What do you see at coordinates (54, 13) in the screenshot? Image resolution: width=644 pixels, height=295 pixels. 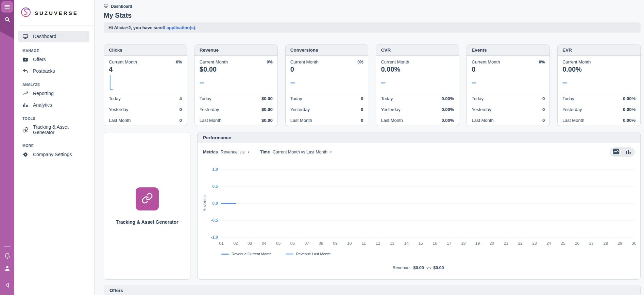 I see `brand-logo: SUZUVERSE` at bounding box center [54, 13].